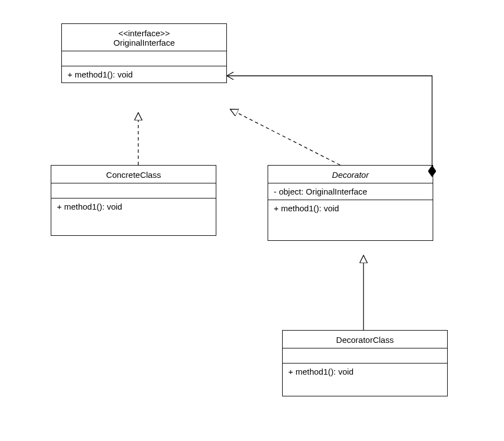 This screenshot has width=504, height=441. Describe the element at coordinates (350, 175) in the screenshot. I see `class-name: Decorator` at that location.